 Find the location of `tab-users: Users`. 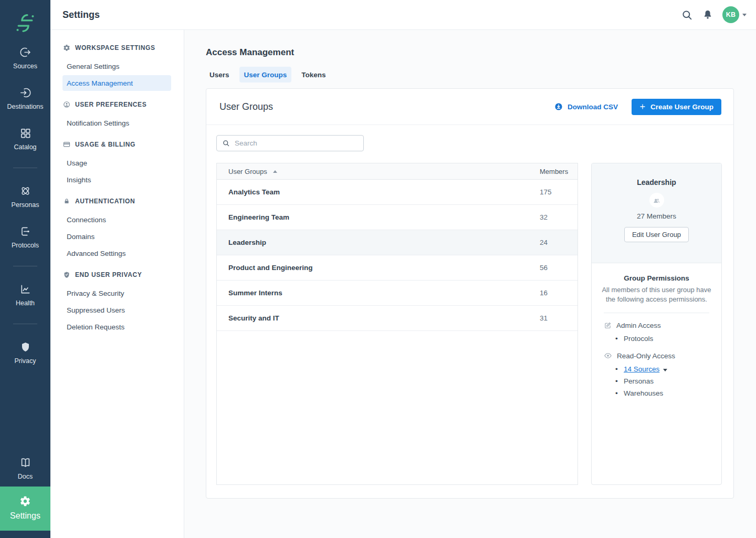

tab-users: Users is located at coordinates (219, 75).